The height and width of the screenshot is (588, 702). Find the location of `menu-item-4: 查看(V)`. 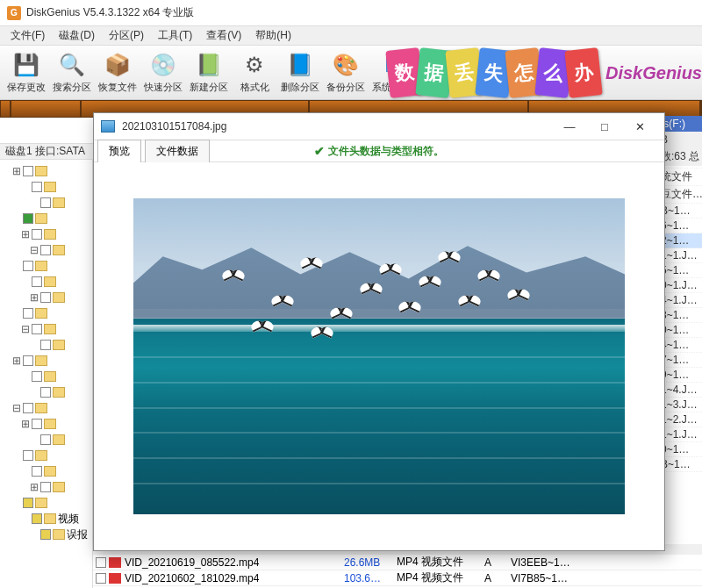

menu-item-4: 查看(V) is located at coordinates (224, 35).